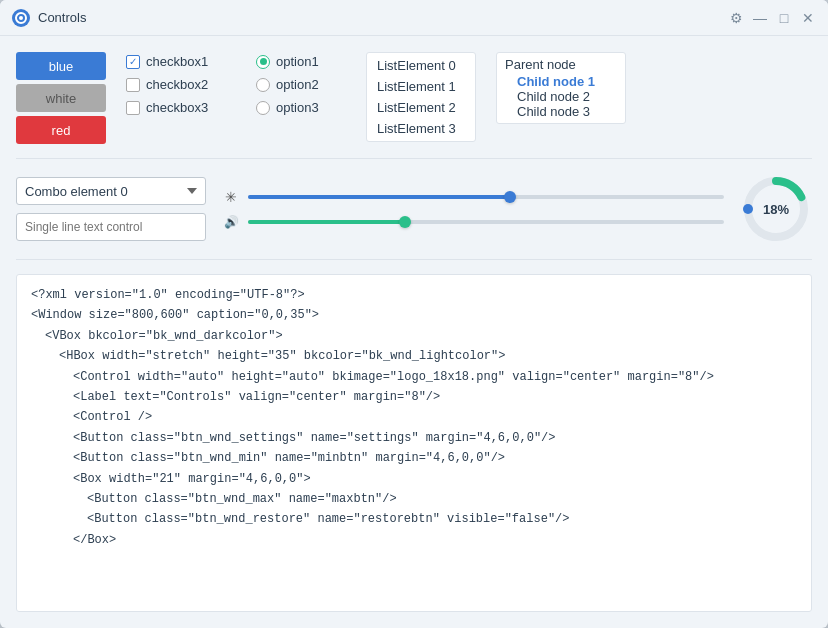 The height and width of the screenshot is (628, 828). I want to click on controls-row: blue white red ✓ checkbox1 checkbox2, so click(414, 98).